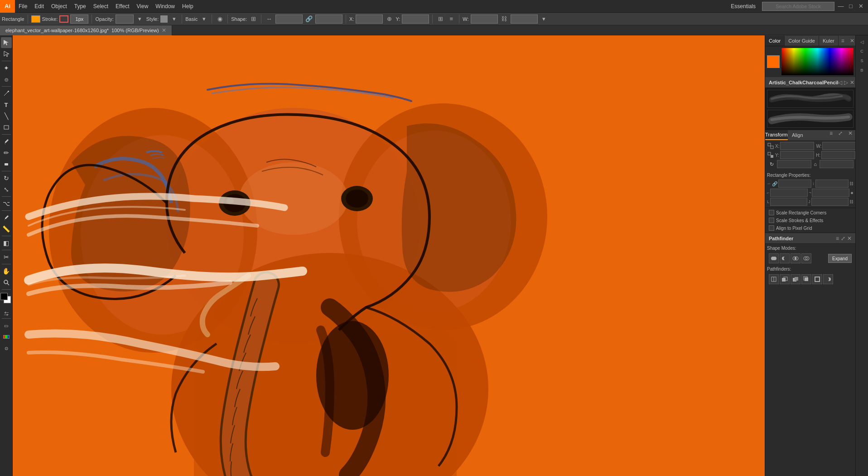  I want to click on stroke-swatch, so click(64, 19).